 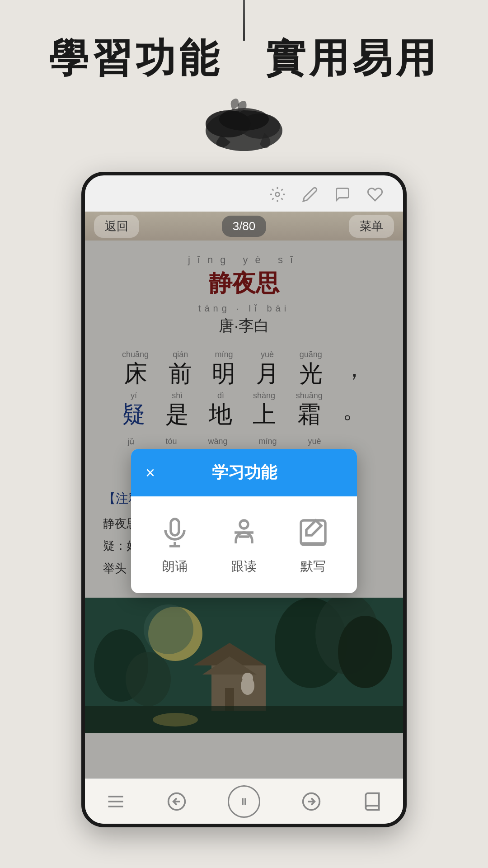 What do you see at coordinates (244, 473) in the screenshot?
I see `modal-header: × 学习功能` at bounding box center [244, 473].